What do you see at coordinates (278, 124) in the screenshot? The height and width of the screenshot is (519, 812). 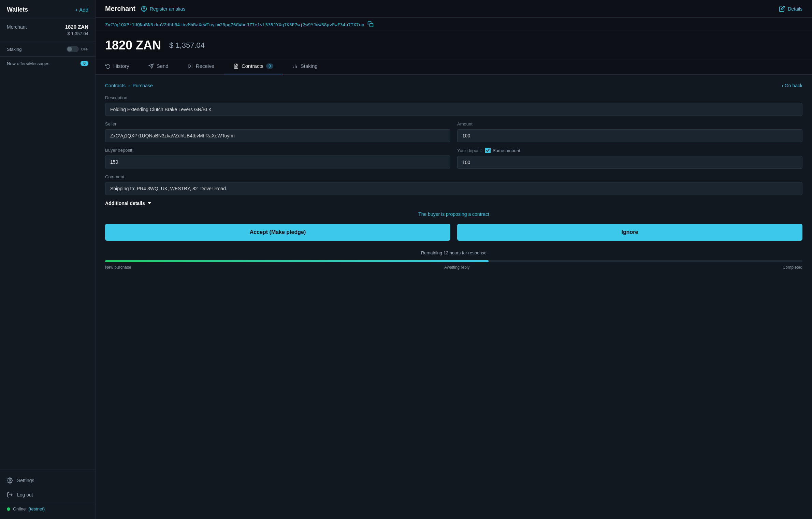 I see `seller-label: Seller` at bounding box center [278, 124].